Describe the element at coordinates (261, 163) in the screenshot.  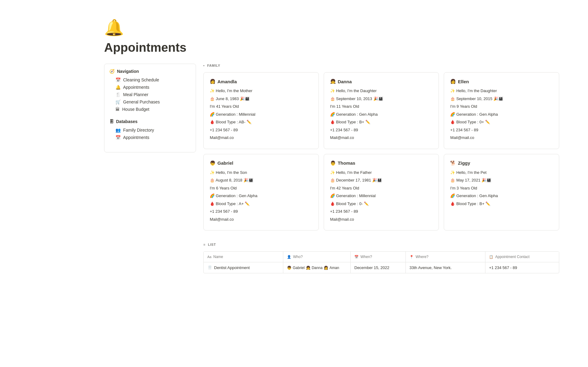
I see `card-name-3: 👦 Gabriel` at that location.